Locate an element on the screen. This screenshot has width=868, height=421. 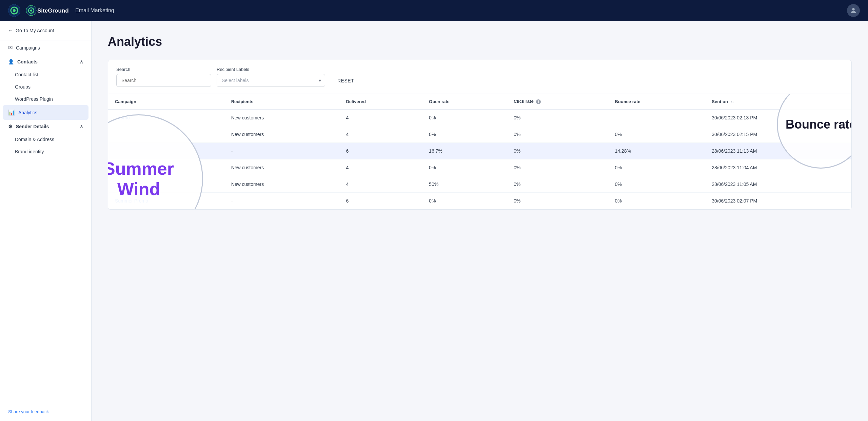
recipients-cell-3: New customers is located at coordinates (282, 168).